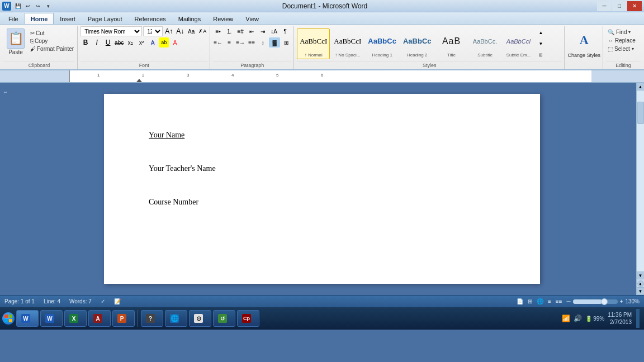  I want to click on zoom-in-button: +, so click(622, 302).